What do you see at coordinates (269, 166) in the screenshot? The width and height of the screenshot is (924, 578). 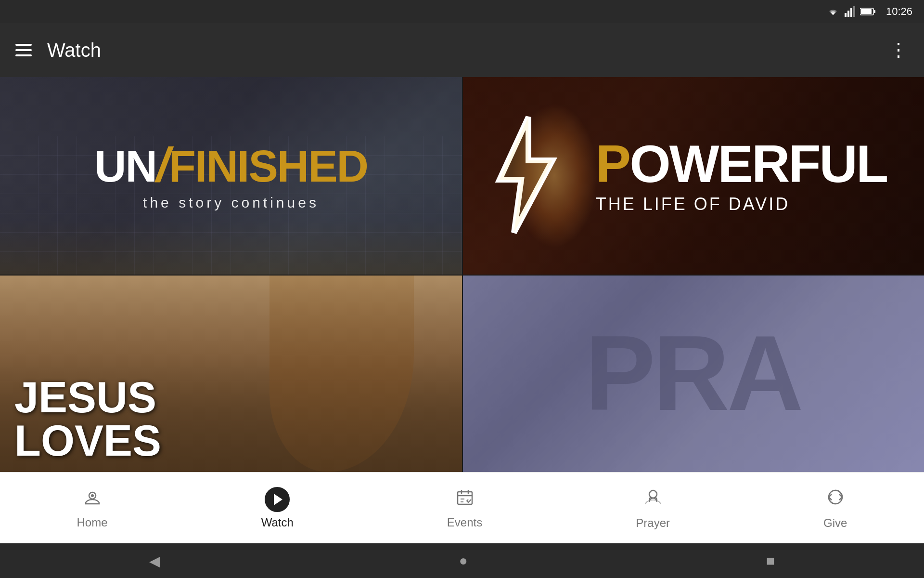 I see `title-finished: FINISHED` at bounding box center [269, 166].